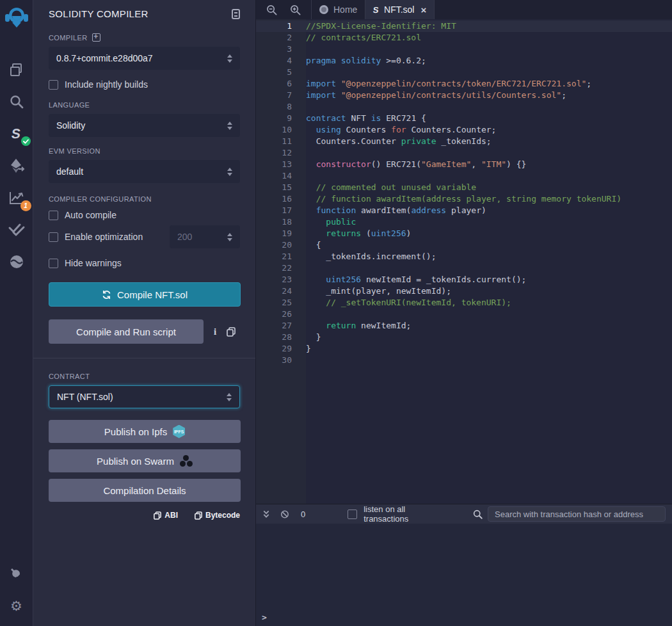  Describe the element at coordinates (281, 61) in the screenshot. I see `line-number: 4` at that location.